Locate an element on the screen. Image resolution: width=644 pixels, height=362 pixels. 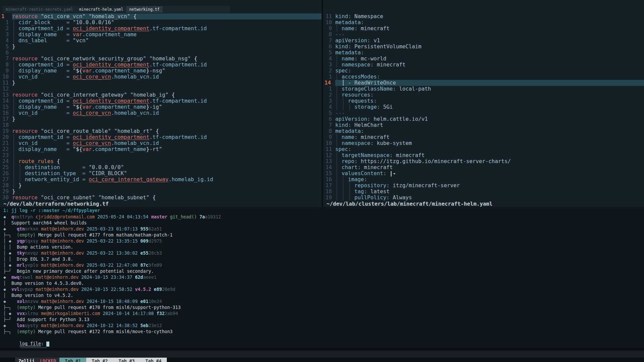
token: var is located at coordinates (87, 149).